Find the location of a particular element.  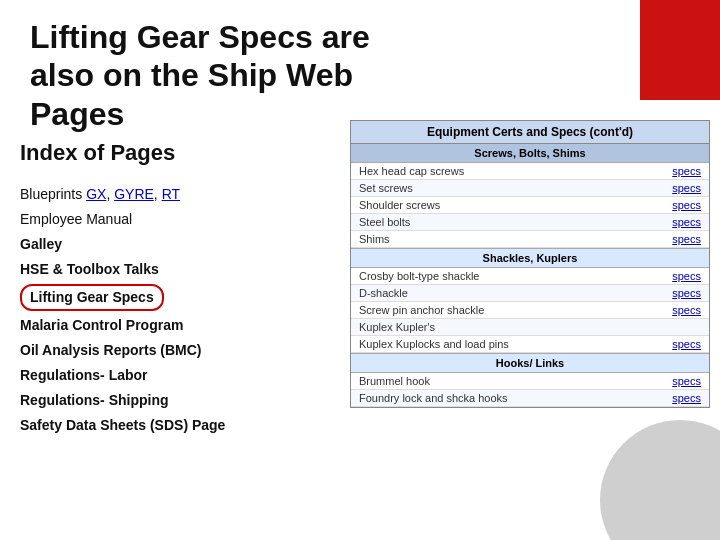

section-screws-header: Screws, Bolts, Shims is located at coordinates (530, 154).